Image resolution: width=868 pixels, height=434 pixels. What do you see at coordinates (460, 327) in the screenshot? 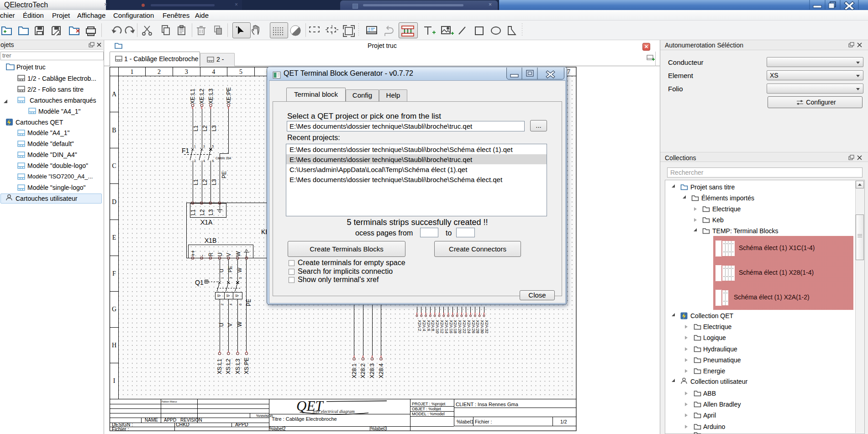
I see `svg-text: X2A:20` at bounding box center [460, 327].